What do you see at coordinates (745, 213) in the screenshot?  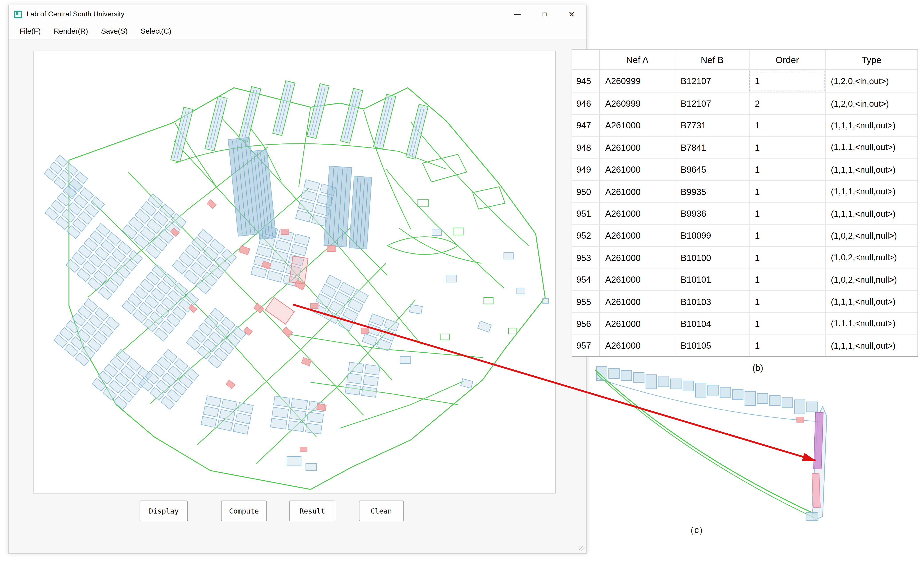 I see `table-row: 951A261000B99361(1,1,1,<null,out>)` at bounding box center [745, 213].